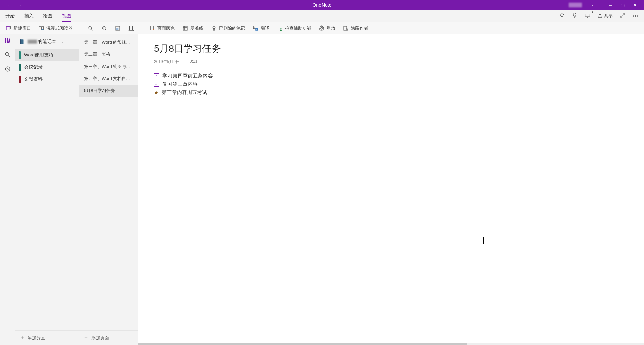  Describe the element at coordinates (593, 13) in the screenshot. I see `notification-badge: 3` at that location.